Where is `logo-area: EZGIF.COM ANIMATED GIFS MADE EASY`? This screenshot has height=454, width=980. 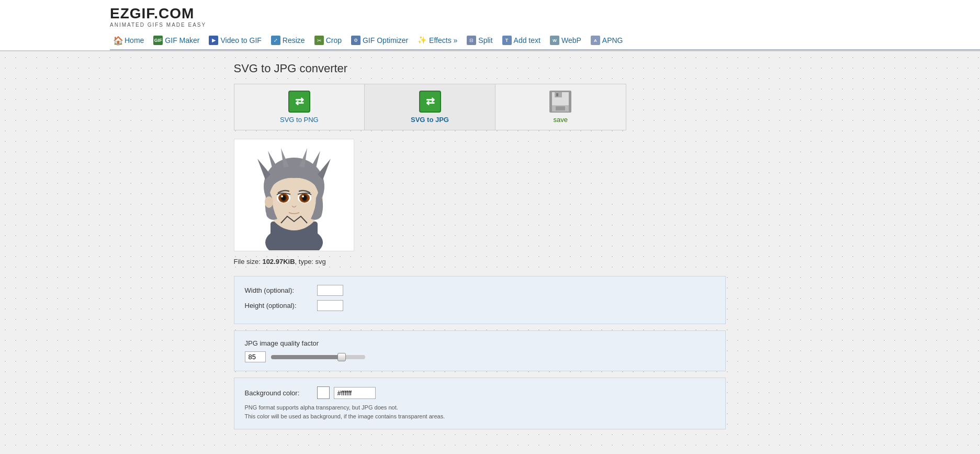 logo-area: EZGIF.COM ANIMATED GIFS MADE EASY is located at coordinates (545, 15).